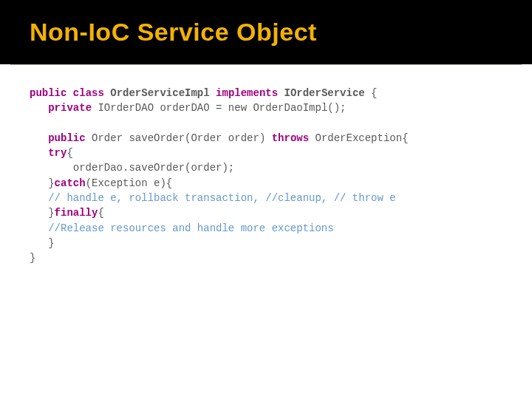 The height and width of the screenshot is (399, 532). Describe the element at coordinates (173, 32) in the screenshot. I see `slide-title: Non-IoC Service Object` at that location.